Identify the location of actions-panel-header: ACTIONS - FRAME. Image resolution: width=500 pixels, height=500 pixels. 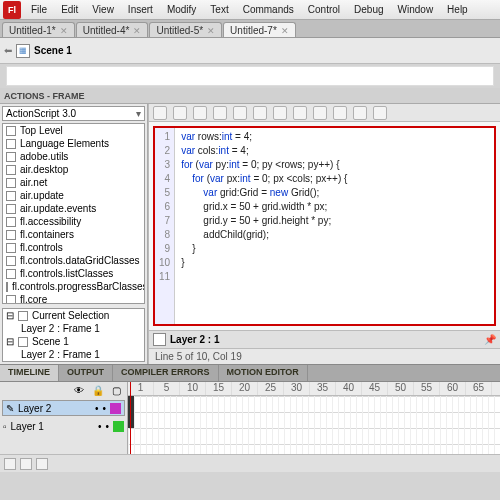
(250, 96).